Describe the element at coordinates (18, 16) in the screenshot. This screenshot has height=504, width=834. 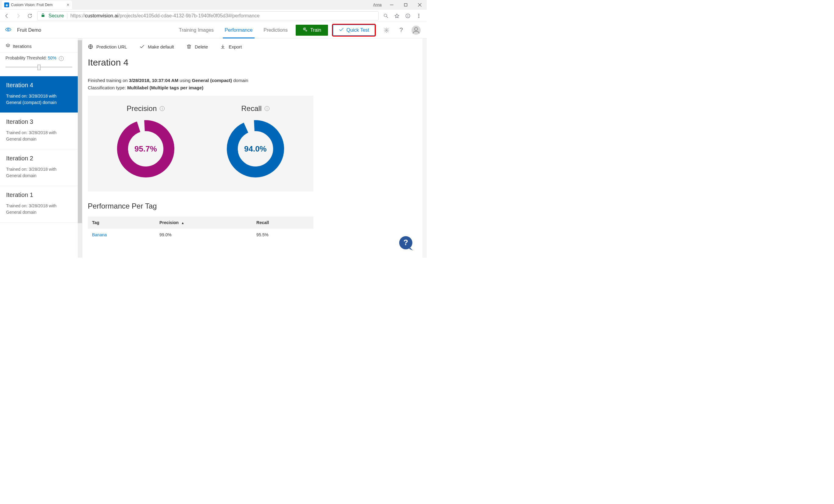
I see `nav-forward-button` at that location.